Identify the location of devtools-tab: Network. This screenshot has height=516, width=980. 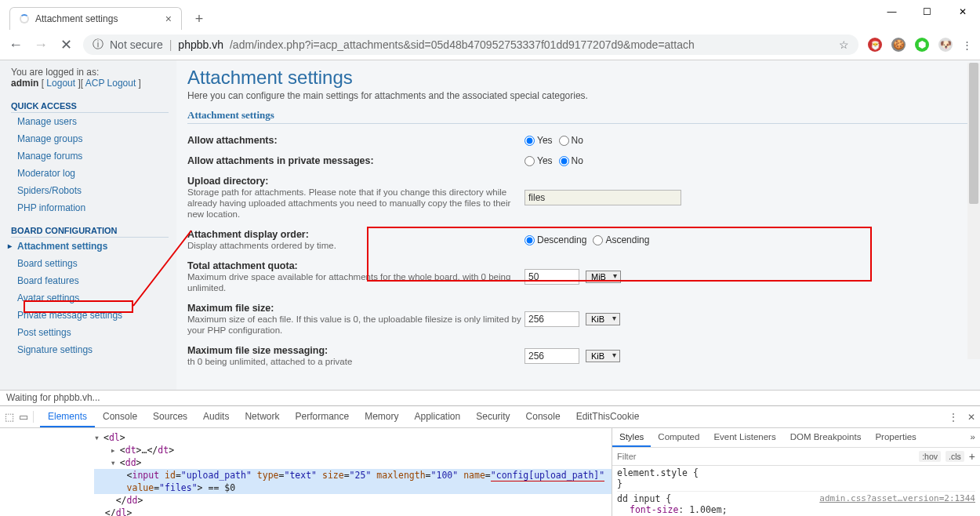
(262, 417).